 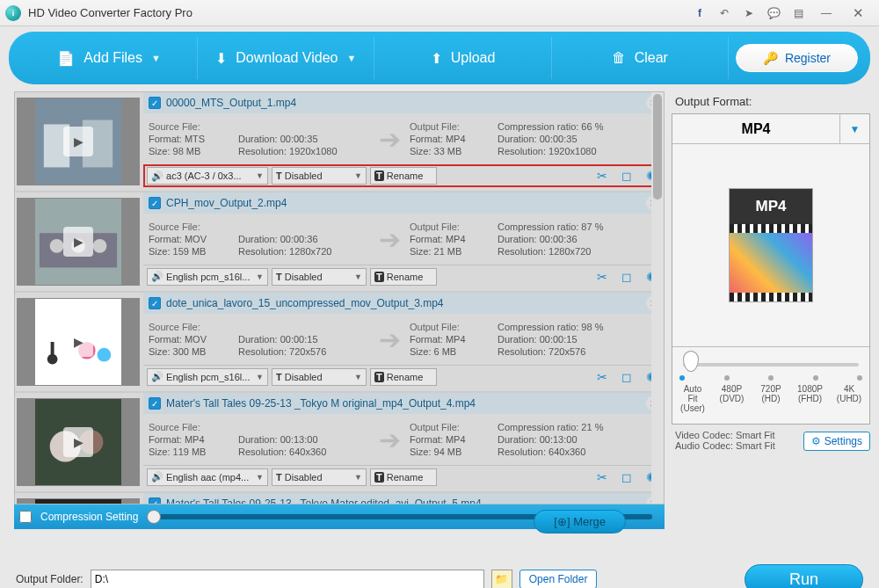 What do you see at coordinates (404, 403) in the screenshot?
I see `file-header: ✓ Mater's Tall Tales 09-25-13 _Tokyo M o…` at bounding box center [404, 403].